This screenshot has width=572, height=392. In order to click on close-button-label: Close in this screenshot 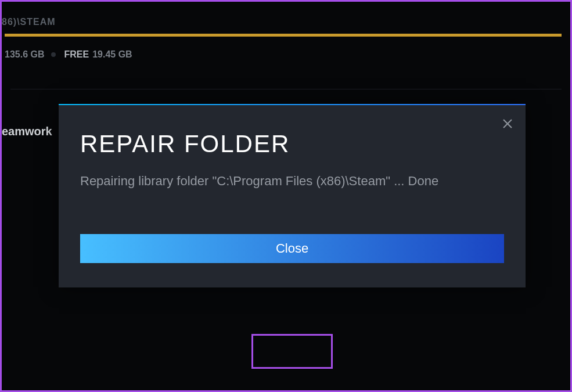, I will do `click(292, 249)`.